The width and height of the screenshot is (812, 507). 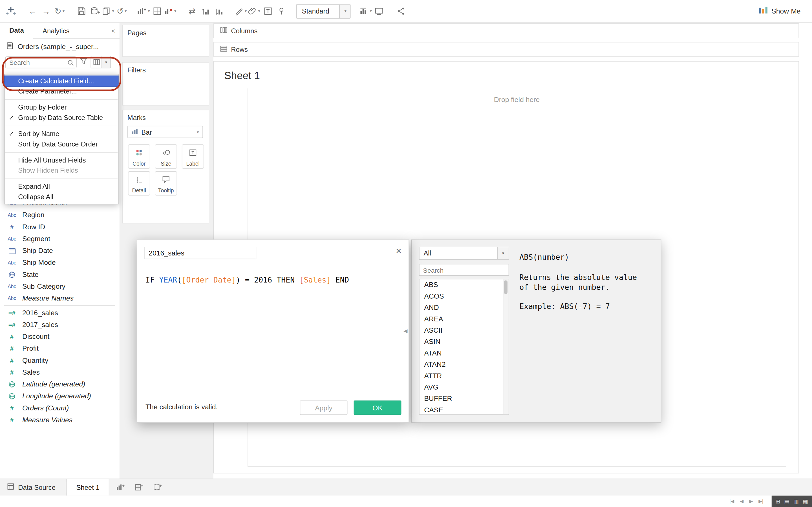 What do you see at coordinates (60, 47) in the screenshot?
I see `datasource-item: Orders (sample_-_super...` at bounding box center [60, 47].